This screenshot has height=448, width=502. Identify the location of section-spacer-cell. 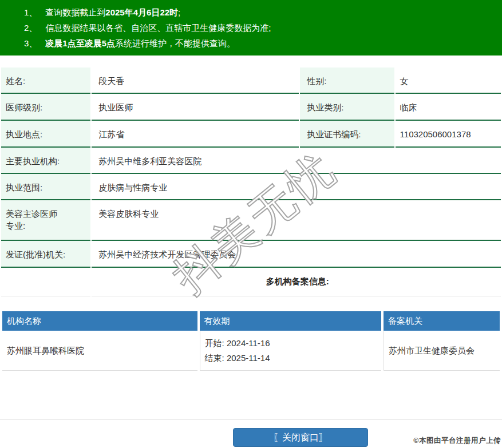
(46, 282).